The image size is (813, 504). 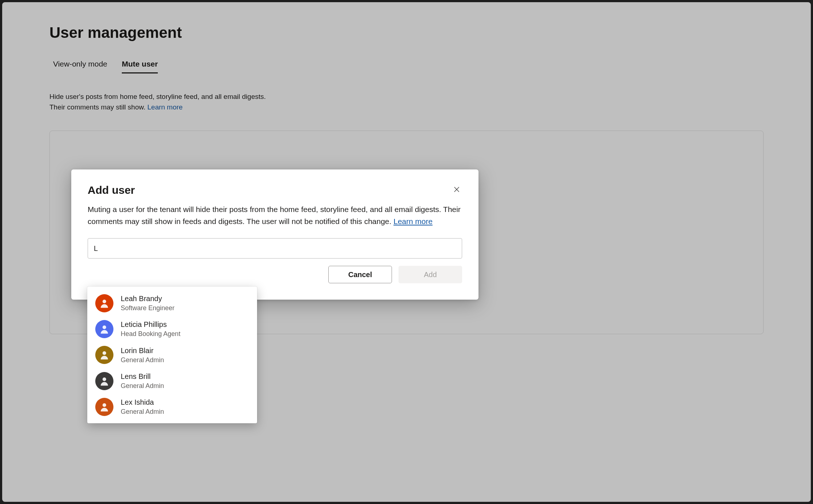 What do you see at coordinates (143, 351) in the screenshot?
I see `suggestion-name: Lorin Blair` at bounding box center [143, 351].